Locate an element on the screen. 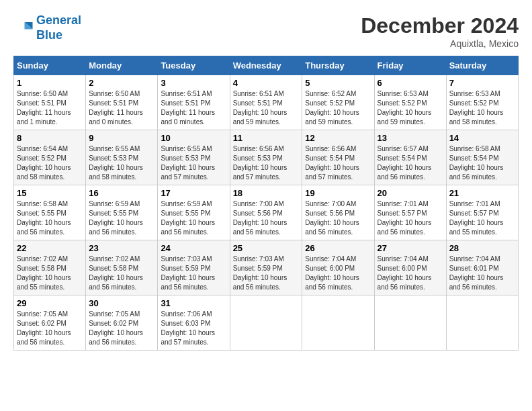  calendar-week-row: 1Sunrise: 6:50 AM Sunset: 5:51 PM Daylig… is located at coordinates (266, 103).